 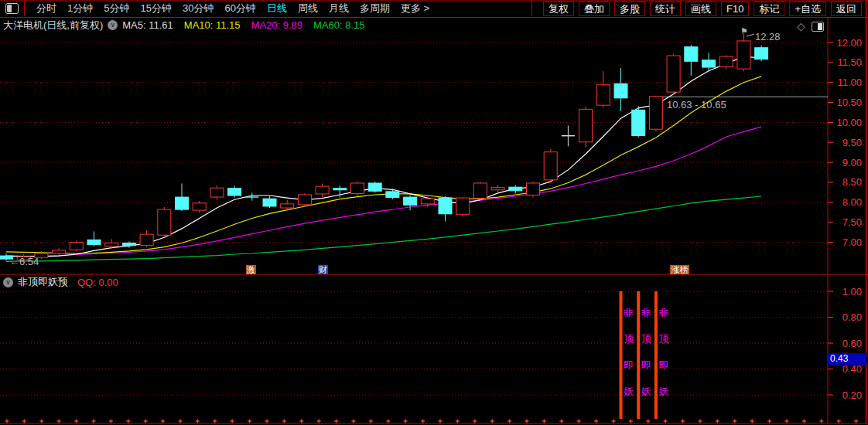 I want to click on period-tabs: 分时1分钟5分钟15分钟30分钟60分钟日线周线月线多周期更多 >, so click(x=233, y=8).